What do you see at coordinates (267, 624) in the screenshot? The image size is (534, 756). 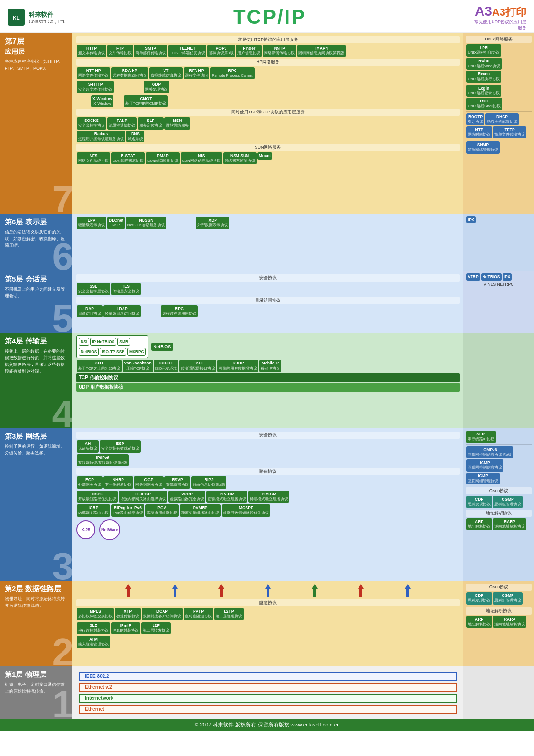 I see `layer2-row: 第2层 数据链路层 物理寻址，同时将原始比特流转变为逻辑传输线路。 2 隧道协议…` at bounding box center [267, 624].